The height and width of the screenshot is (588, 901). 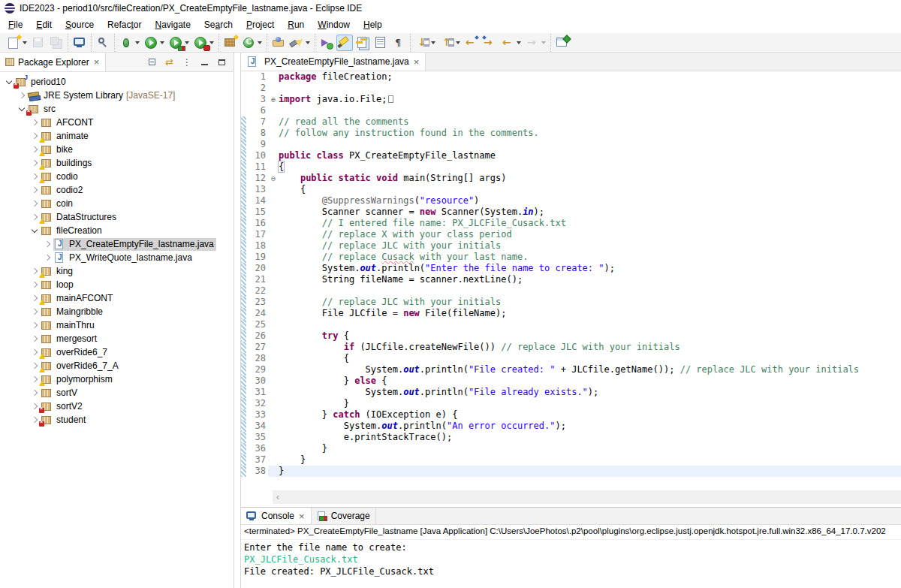 What do you see at coordinates (571, 234) in the screenshot?
I see `code-line: 17 // replace X with your class period` at bounding box center [571, 234].